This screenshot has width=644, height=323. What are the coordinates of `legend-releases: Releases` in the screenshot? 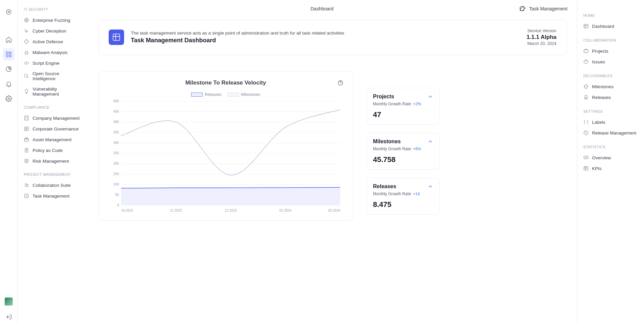 It's located at (213, 95).